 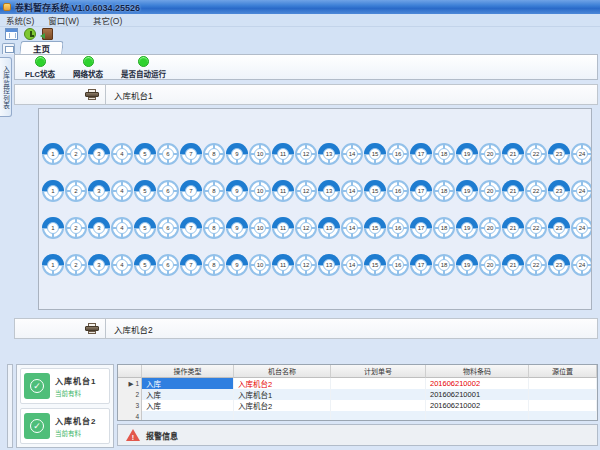 What do you see at coordinates (358, 384) in the screenshot?
I see `table-row: ▶ 1入库入库机台2201606210002` at bounding box center [358, 384].